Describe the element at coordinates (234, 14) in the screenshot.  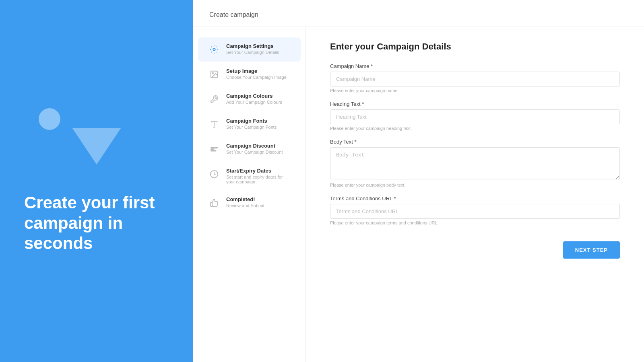
I see `card-title: Create campaign` at that location.